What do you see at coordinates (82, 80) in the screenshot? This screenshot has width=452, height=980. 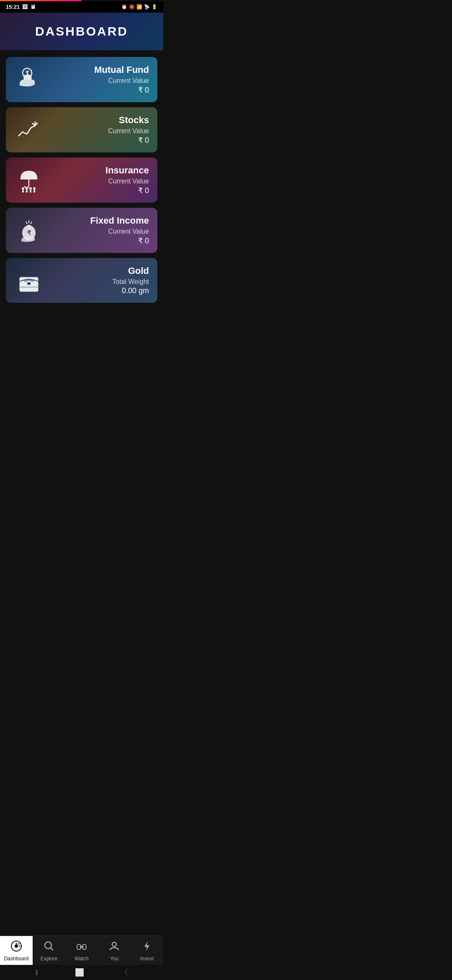 I see `mutual-fund-card: ₹ Mutual Fund Current Value ₹ 0` at bounding box center [82, 80].